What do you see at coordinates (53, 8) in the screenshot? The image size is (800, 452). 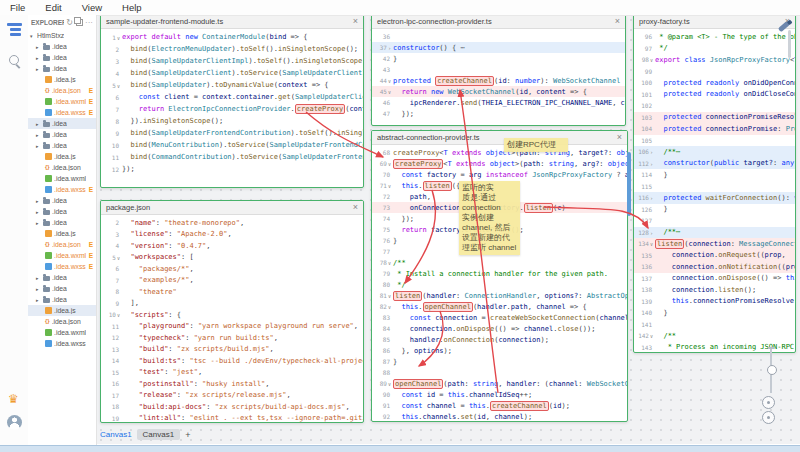 I see `menu-item-edit: Edit` at bounding box center [53, 8].